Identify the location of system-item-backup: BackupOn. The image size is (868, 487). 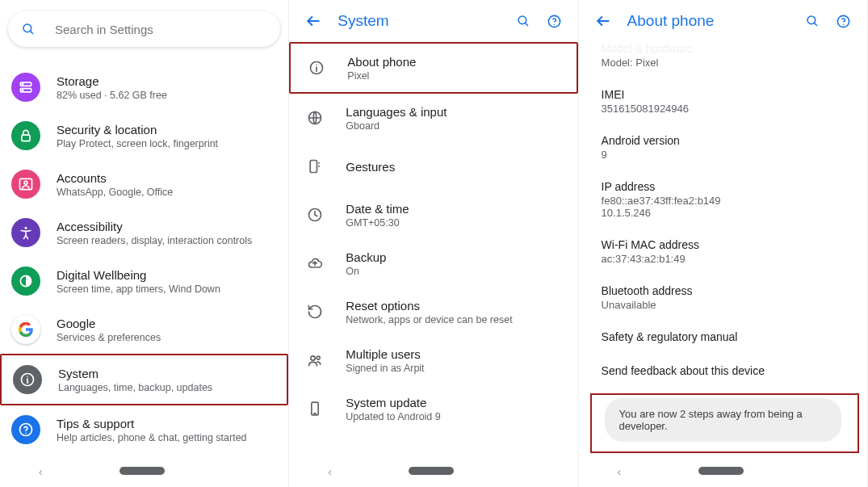
(433, 263).